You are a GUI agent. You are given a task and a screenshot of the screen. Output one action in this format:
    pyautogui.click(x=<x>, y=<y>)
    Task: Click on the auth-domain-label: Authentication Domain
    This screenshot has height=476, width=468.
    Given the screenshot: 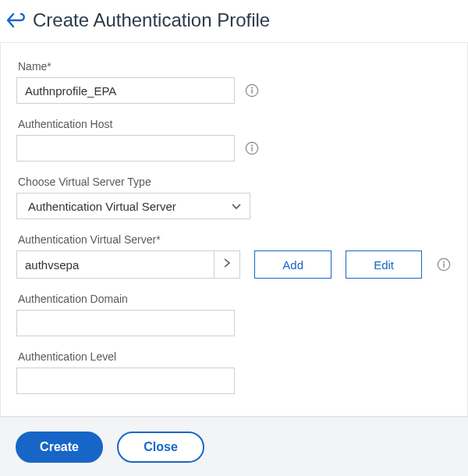 What is the action you would take?
    pyautogui.click(x=235, y=299)
    